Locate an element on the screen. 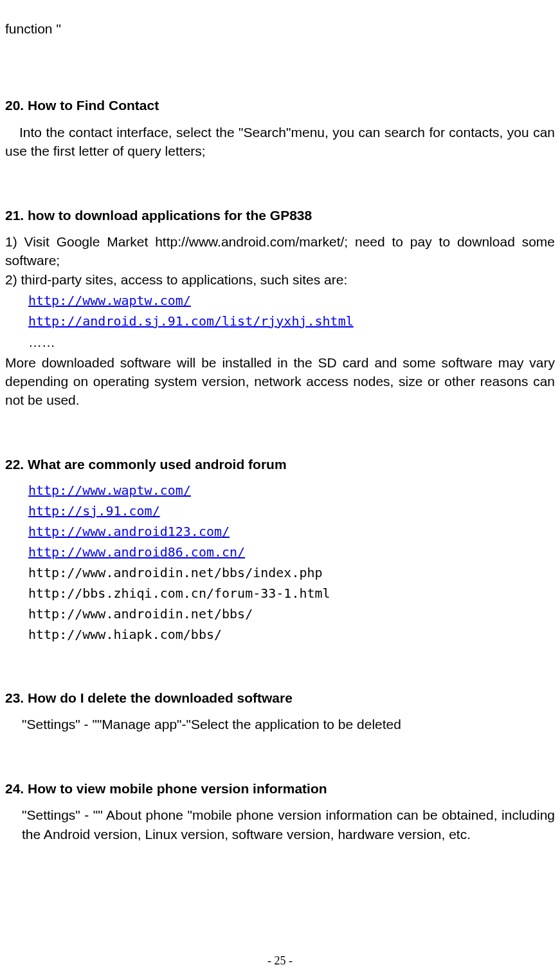  plain-url-androidin-index: http://www.androidin.net/bbs/index.php is located at coordinates (176, 573).